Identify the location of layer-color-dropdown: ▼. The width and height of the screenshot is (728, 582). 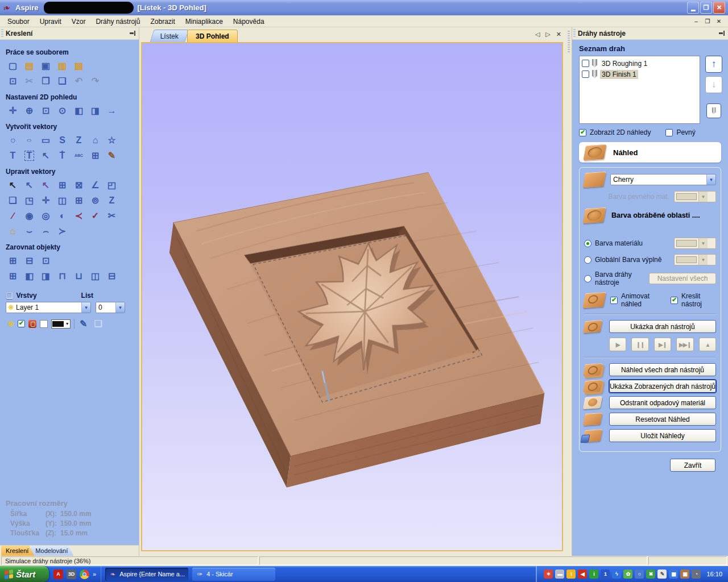
(61, 324).